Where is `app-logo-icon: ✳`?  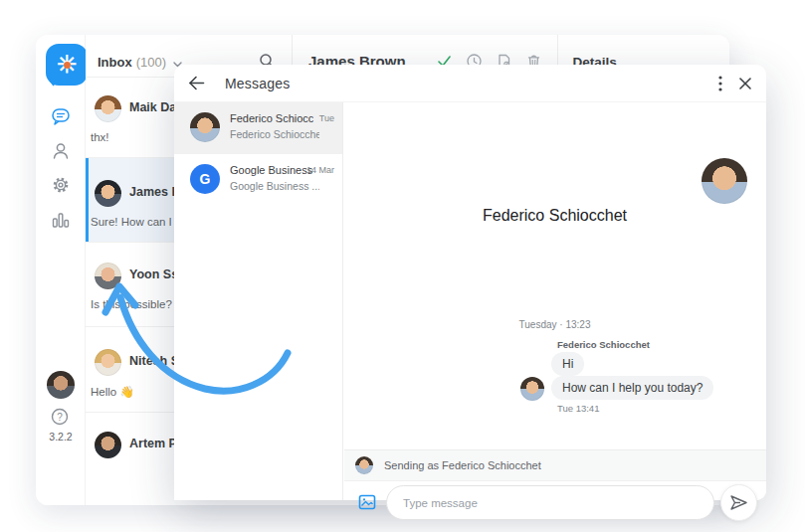
app-logo-icon: ✳ is located at coordinates (67, 65).